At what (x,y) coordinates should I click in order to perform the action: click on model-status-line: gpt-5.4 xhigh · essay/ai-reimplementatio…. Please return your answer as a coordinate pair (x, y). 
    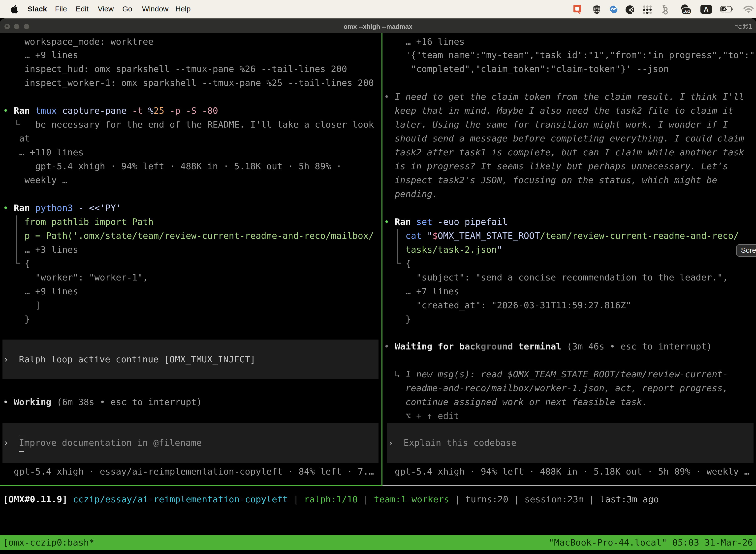
    Looking at the image, I should click on (188, 472).